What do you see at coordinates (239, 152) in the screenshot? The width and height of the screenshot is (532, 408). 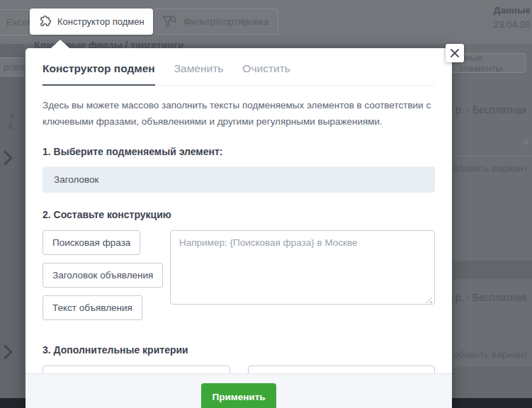 I see `step1-title: 1. Выберите подменяемый элемент:` at bounding box center [239, 152].